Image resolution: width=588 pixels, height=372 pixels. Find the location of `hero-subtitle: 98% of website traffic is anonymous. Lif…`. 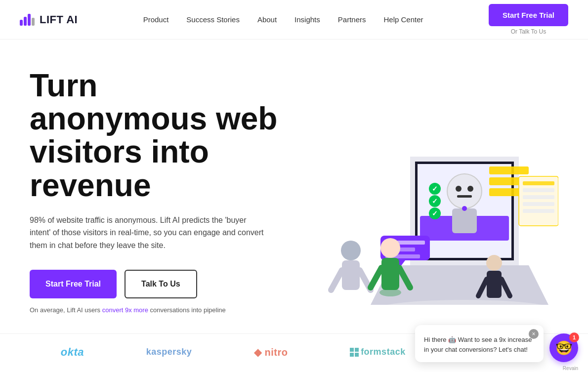

hero-subtitle: 98% of website traffic is anonymous. Lif… is located at coordinates (148, 233).